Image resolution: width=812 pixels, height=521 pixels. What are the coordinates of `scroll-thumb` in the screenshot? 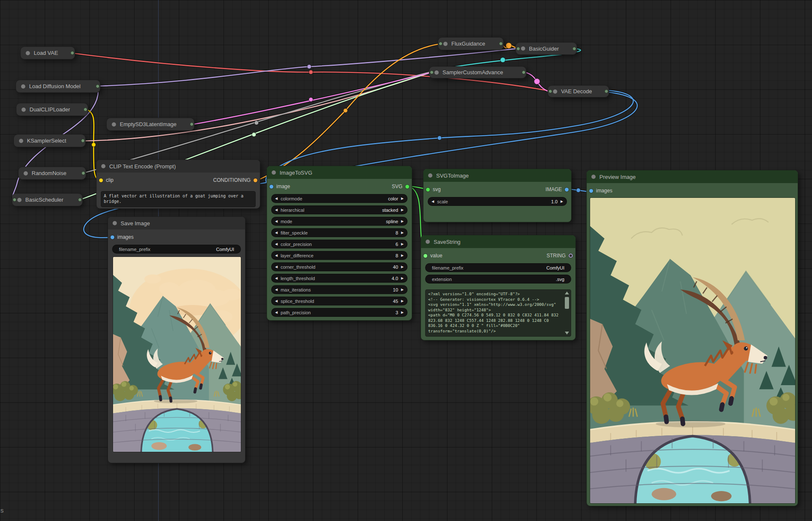 It's located at (567, 303).